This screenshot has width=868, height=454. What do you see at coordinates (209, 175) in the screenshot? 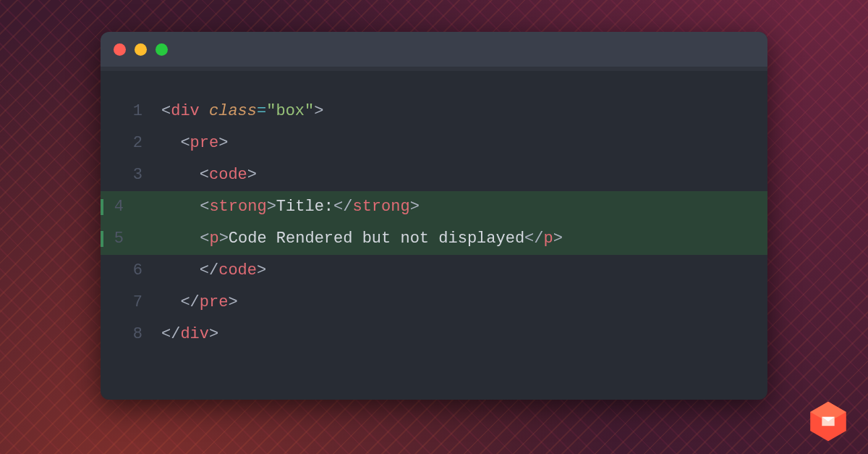
I see `line-content: <code>` at bounding box center [209, 175].